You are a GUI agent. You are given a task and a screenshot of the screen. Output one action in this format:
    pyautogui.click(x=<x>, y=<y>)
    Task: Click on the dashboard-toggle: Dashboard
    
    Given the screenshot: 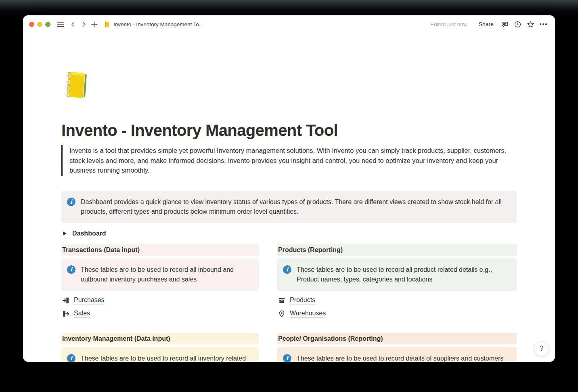 What is the action you would take?
    pyautogui.click(x=289, y=234)
    